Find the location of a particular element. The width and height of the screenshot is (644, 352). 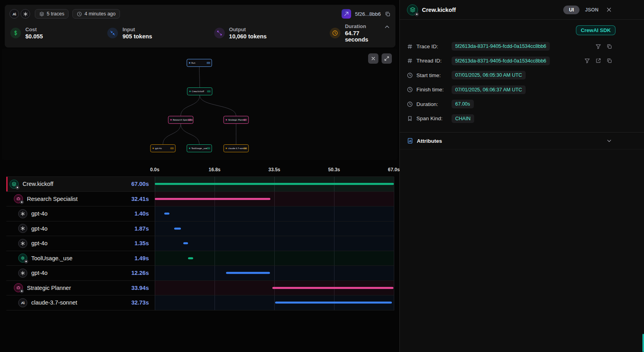

timeline-row: Crew.kickoff67.00s is located at coordinates (200, 184).